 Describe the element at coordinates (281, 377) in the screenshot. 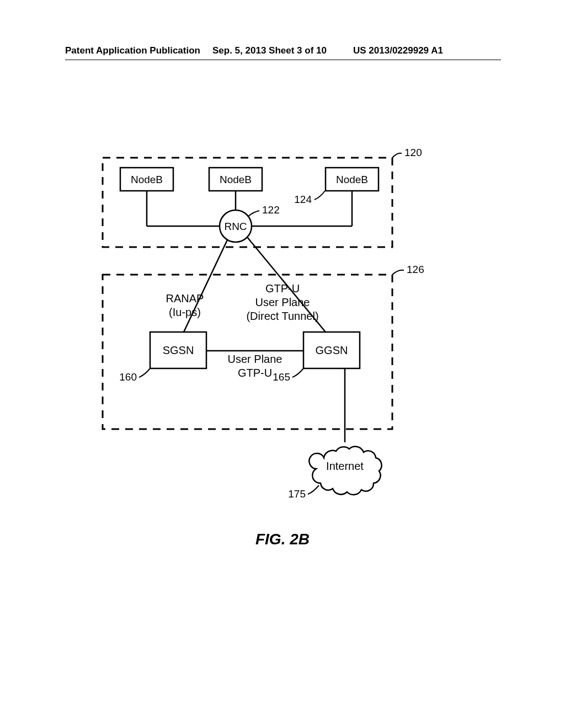

I see `ref-165: 165` at that location.